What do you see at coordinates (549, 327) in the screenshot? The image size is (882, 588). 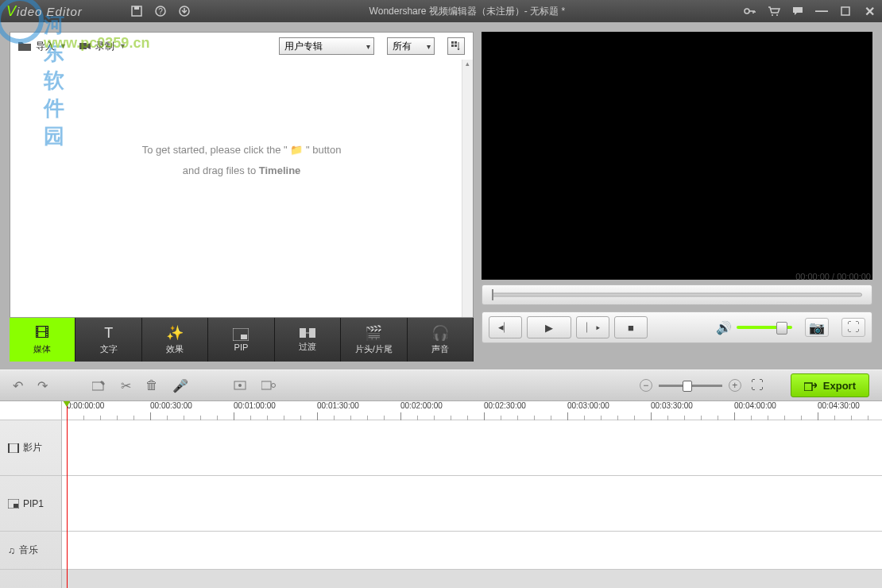 I see `play-button: ▶` at bounding box center [549, 327].